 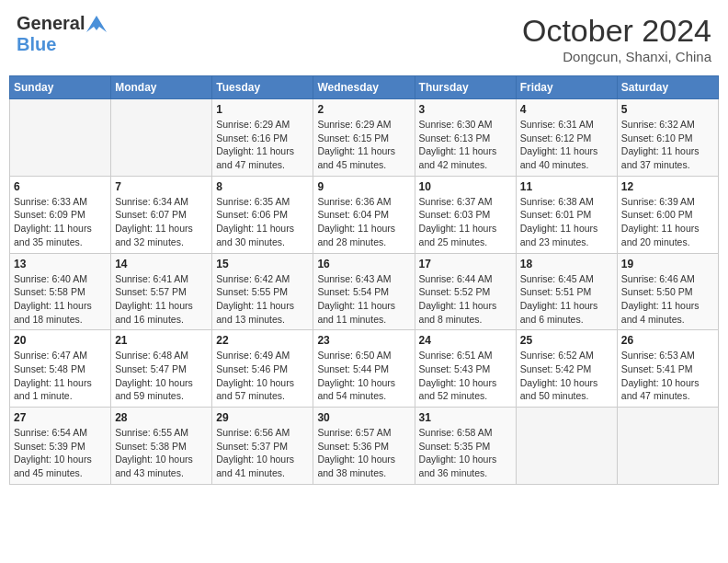 I want to click on day-number: 26, so click(x=667, y=340).